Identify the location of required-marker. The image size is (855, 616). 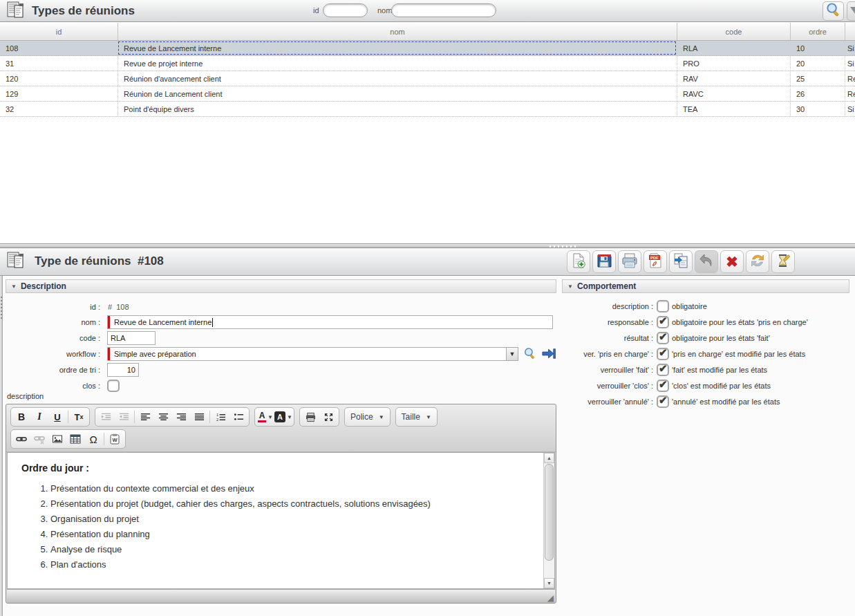
(109, 354).